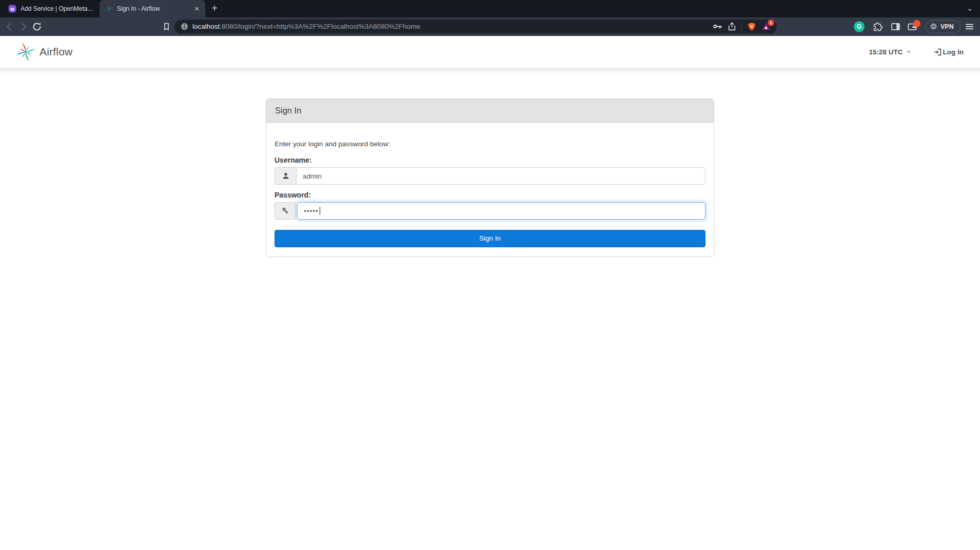  What do you see at coordinates (166, 27) in the screenshot?
I see `bookmark-icon` at bounding box center [166, 27].